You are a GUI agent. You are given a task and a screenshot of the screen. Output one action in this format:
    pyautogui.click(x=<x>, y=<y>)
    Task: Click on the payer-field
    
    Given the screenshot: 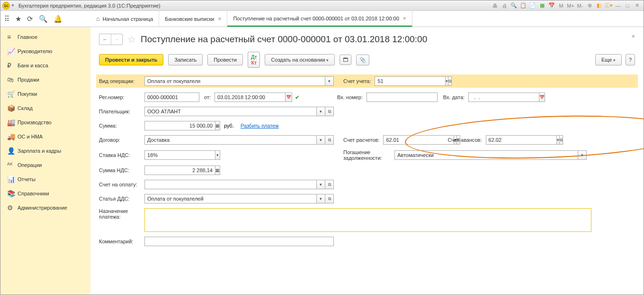 What is the action you would take?
    pyautogui.click(x=231, y=111)
    